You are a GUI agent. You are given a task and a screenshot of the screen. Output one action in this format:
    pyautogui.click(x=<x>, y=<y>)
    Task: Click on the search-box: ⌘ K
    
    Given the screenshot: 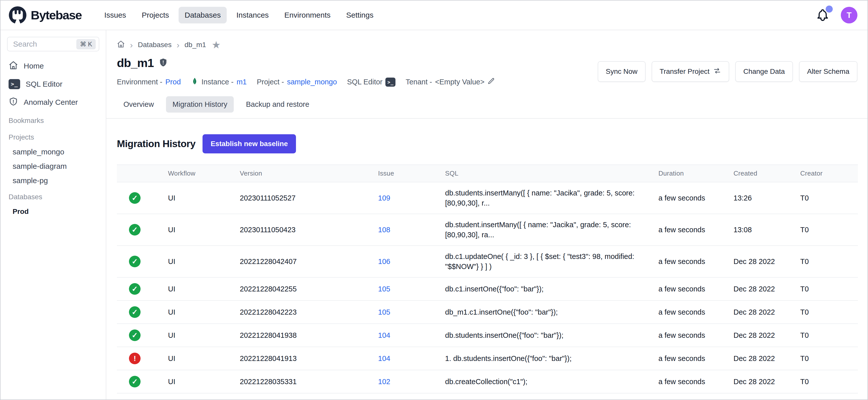 What is the action you would take?
    pyautogui.click(x=53, y=44)
    